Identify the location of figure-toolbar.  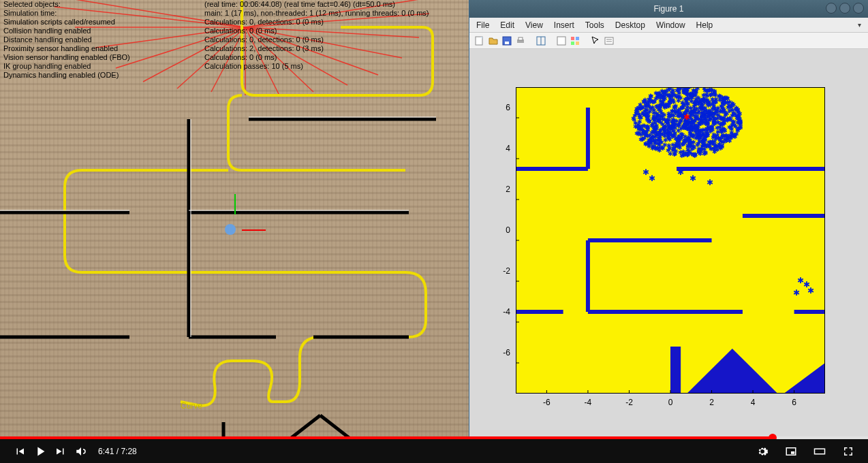
(669, 41).